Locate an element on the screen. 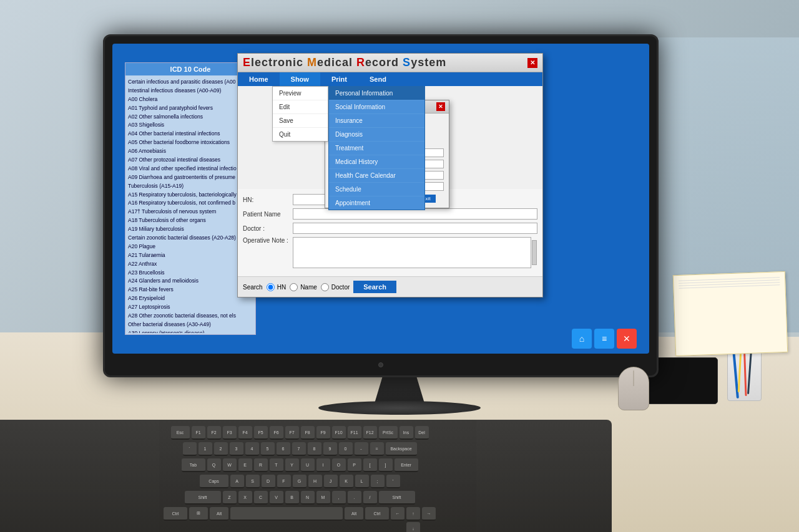 The width and height of the screenshot is (799, 532). key-v: V is located at coordinates (277, 498).